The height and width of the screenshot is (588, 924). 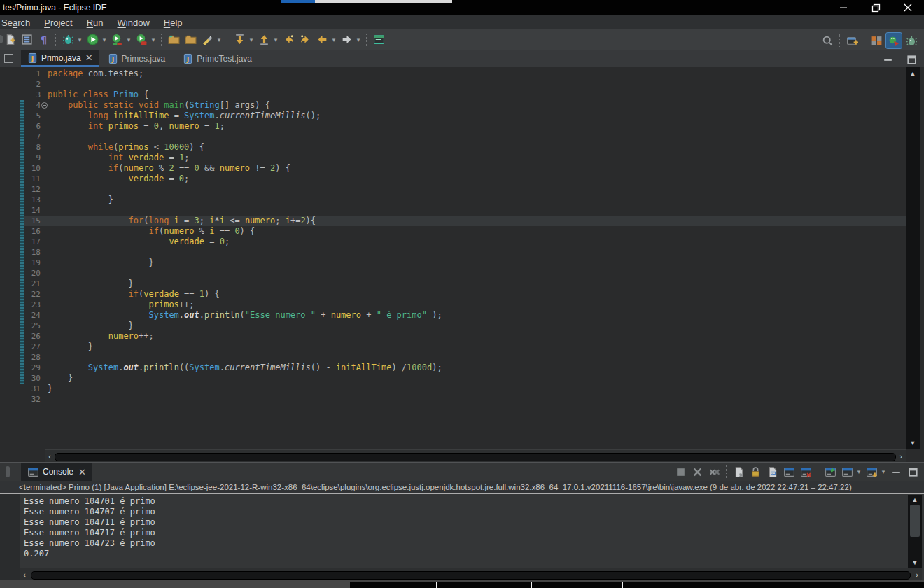 I want to click on java-perspective-icon, so click(x=894, y=41).